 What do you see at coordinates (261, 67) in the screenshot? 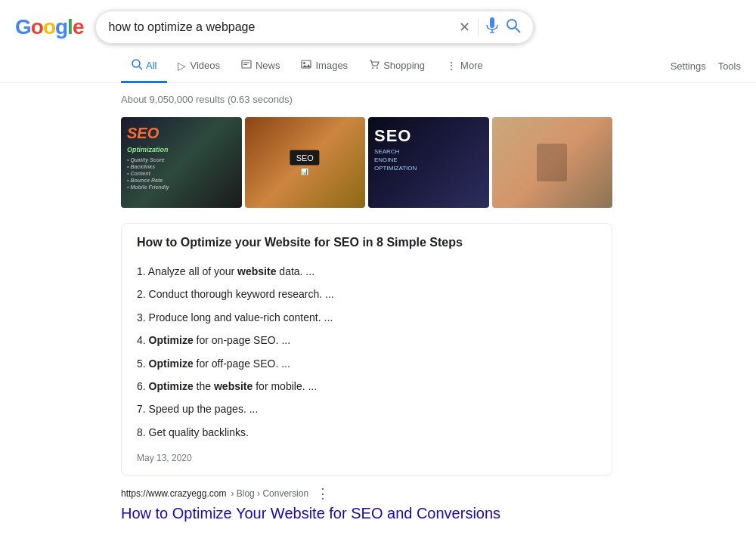
I see `tab-news: News` at bounding box center [261, 67].